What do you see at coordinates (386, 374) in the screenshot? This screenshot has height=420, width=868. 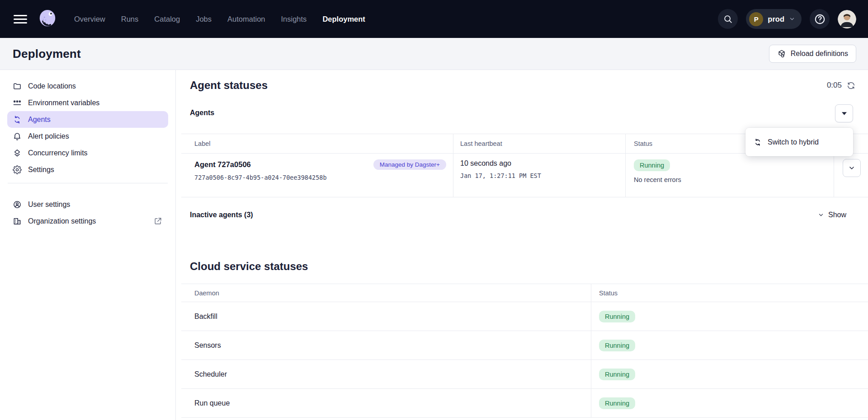 I see `daemon-name: Scheduler` at bounding box center [386, 374].